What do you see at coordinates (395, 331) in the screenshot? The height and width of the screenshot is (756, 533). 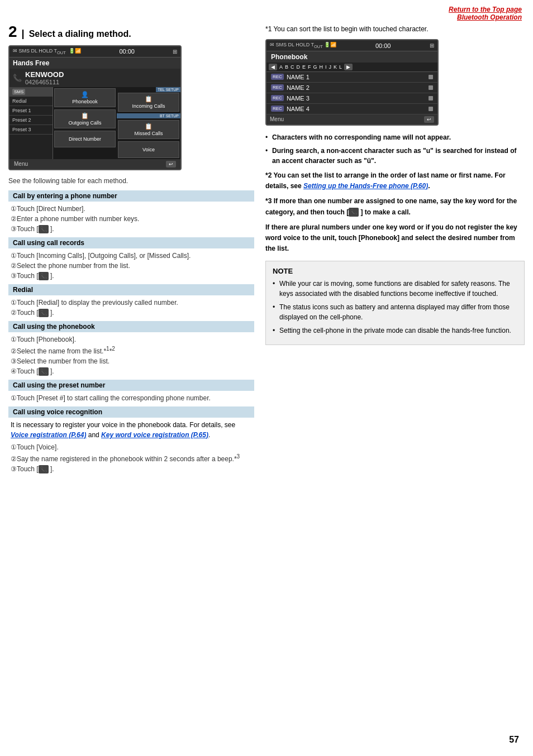 I see `note-item-3: Setting the cell-phone in the private mo…` at bounding box center [395, 331].